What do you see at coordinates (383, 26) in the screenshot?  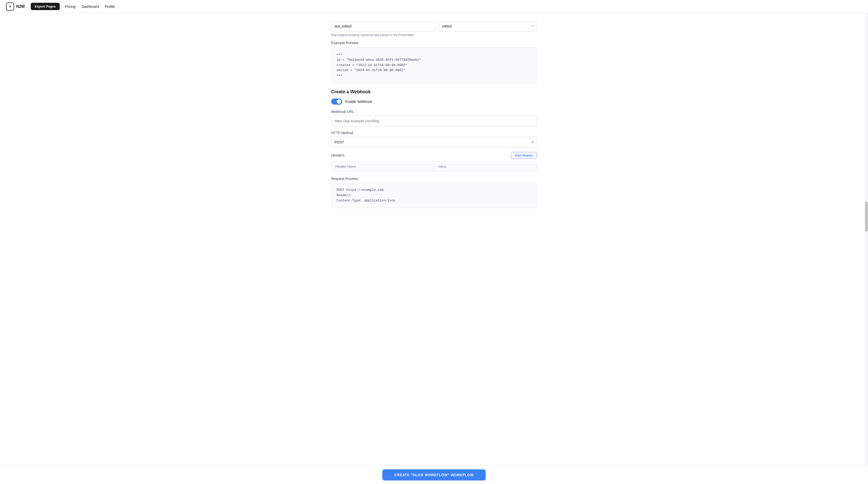 I see `original-property-input` at bounding box center [383, 26].